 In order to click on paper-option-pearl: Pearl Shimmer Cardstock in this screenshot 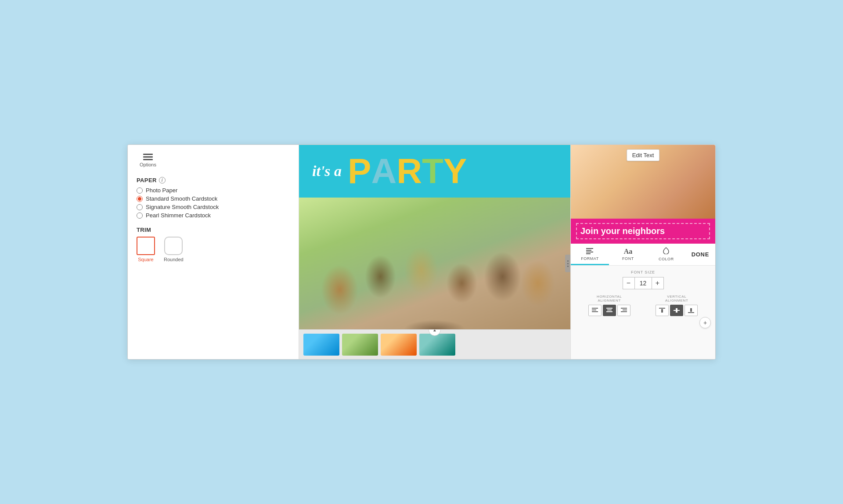, I will do `click(213, 215)`.